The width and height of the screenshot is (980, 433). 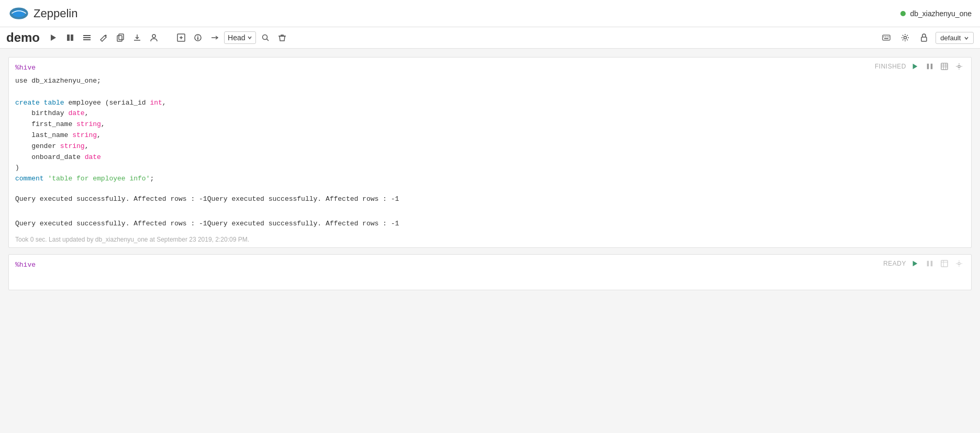 I want to click on cell-run-icon, so click(x=915, y=66).